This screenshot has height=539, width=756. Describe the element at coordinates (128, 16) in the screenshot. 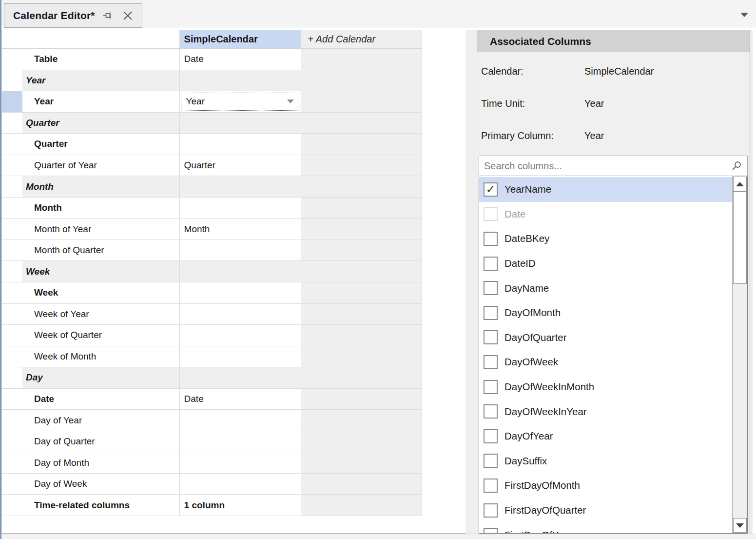

I see `close-icon` at that location.